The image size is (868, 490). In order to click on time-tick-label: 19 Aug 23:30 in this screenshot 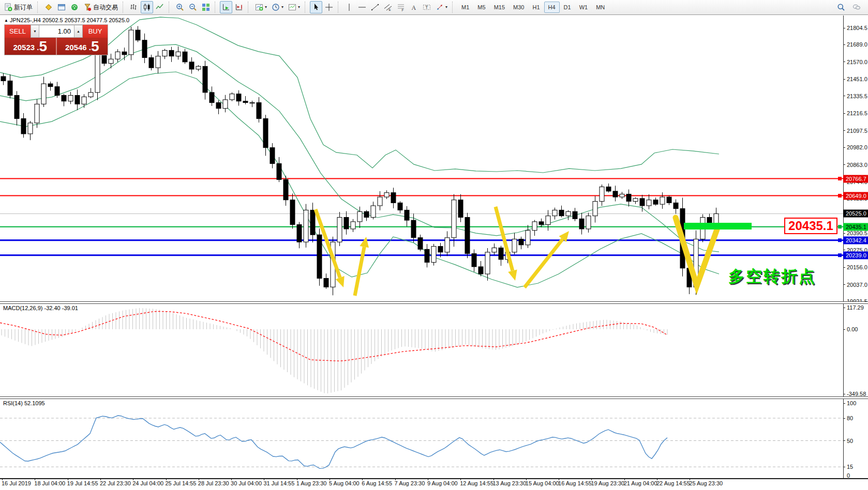, I will do `click(607, 483)`.